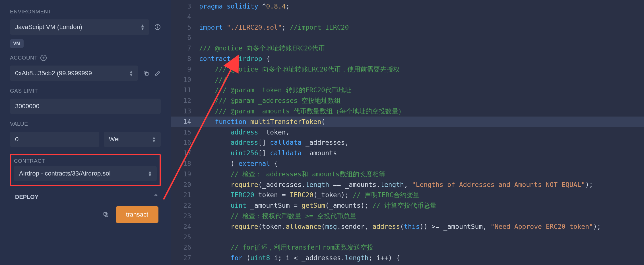  Describe the element at coordinates (85, 161) in the screenshot. I see `contract-label: CONTRACT` at that location.